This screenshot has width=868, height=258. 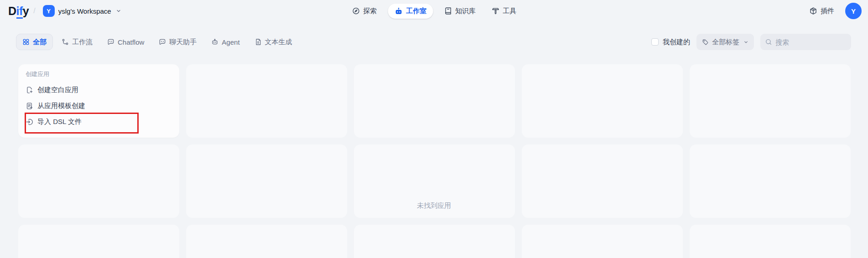 What do you see at coordinates (655, 42) in the screenshot?
I see `created-by-me-checkbox` at bounding box center [655, 42].